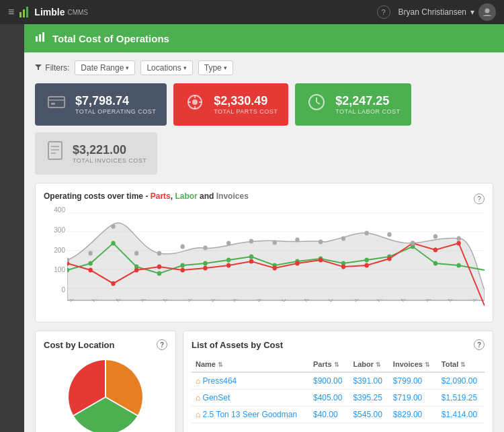  Describe the element at coordinates (78, 12) in the screenshot. I see `logo-cmms: CMMS` at that location.